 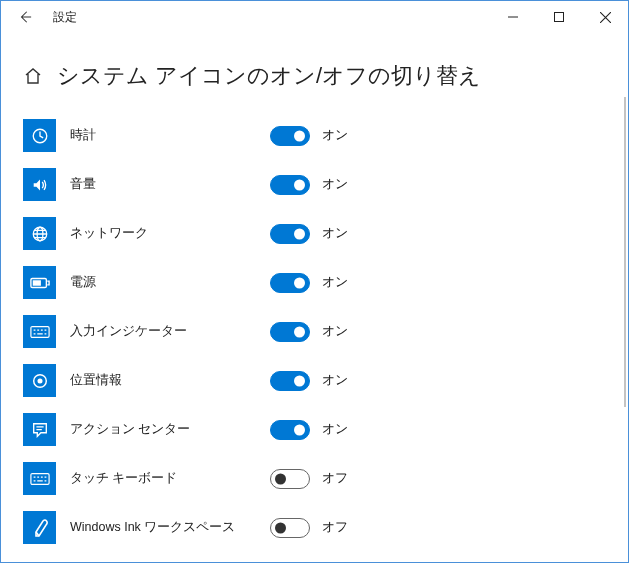 What do you see at coordinates (290, 283) in the screenshot?
I see `toggle-power` at bounding box center [290, 283].